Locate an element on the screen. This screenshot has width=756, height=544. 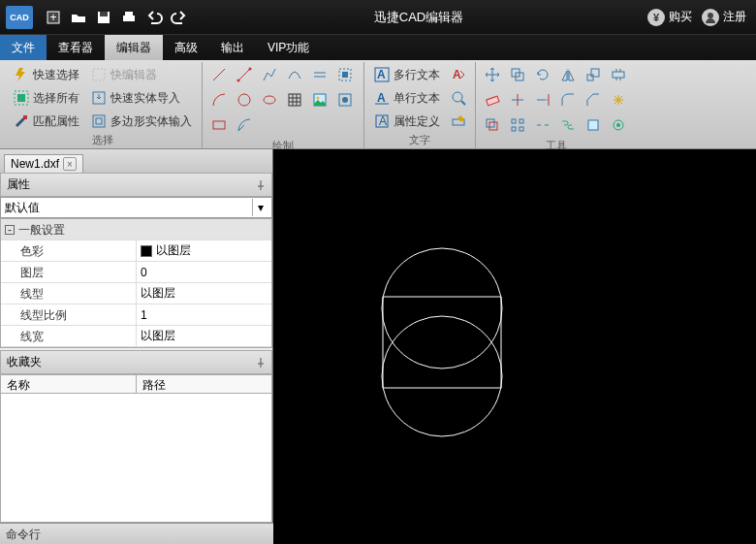
line-icon is located at coordinates (219, 75).